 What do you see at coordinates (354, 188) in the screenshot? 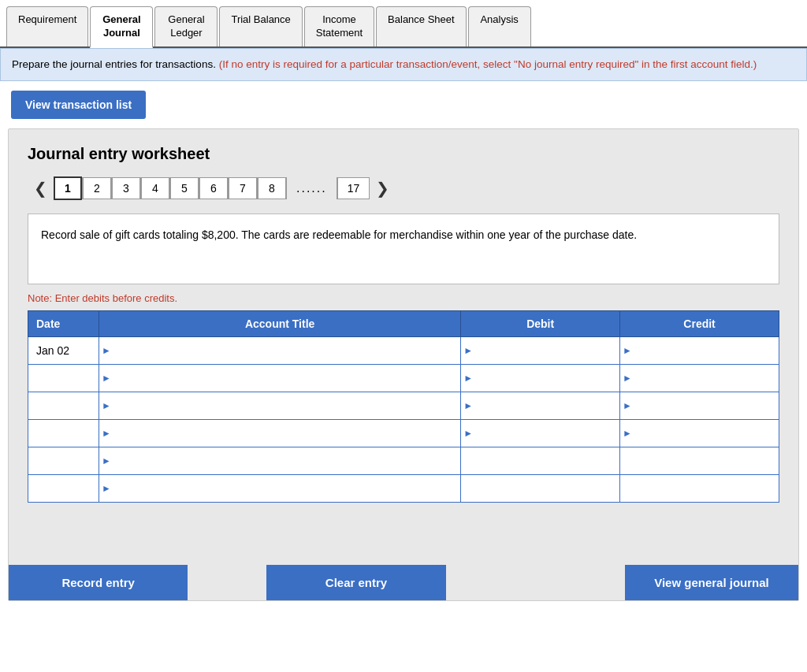
I see `page-btn-17: 17` at bounding box center [354, 188].